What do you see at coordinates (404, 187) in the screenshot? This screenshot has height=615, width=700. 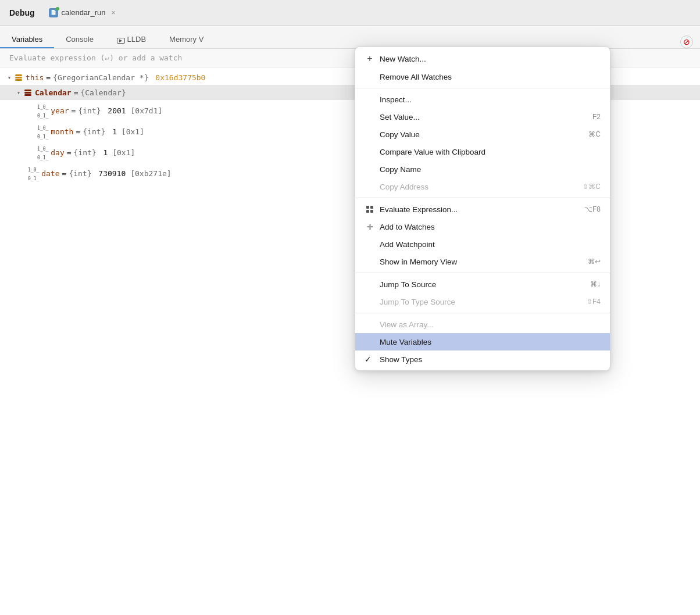 I see `copy-address-label: Copy Address` at bounding box center [404, 187].